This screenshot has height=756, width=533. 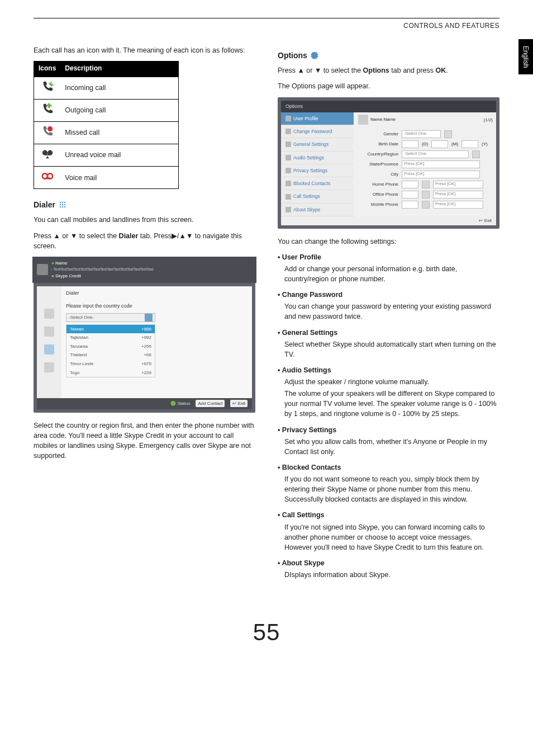 What do you see at coordinates (120, 178) in the screenshot?
I see `row-voicemail: Voice mail` at bounding box center [120, 178].